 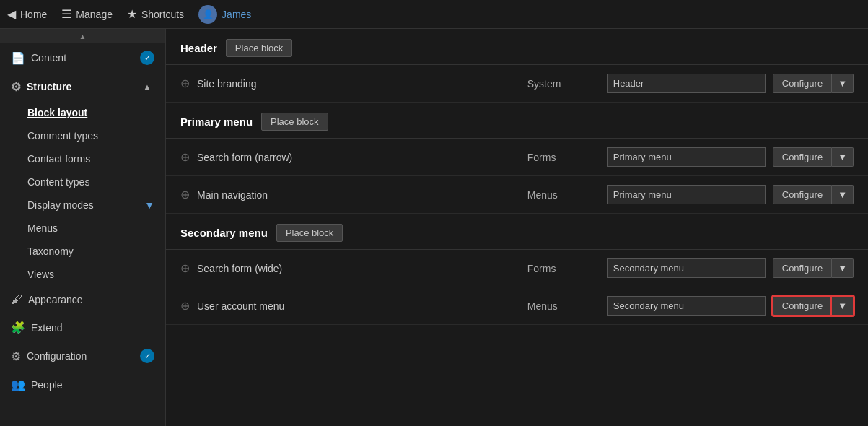 What do you see at coordinates (802, 306) in the screenshot?
I see `configure-button-user-account-menu: Configure` at bounding box center [802, 306].